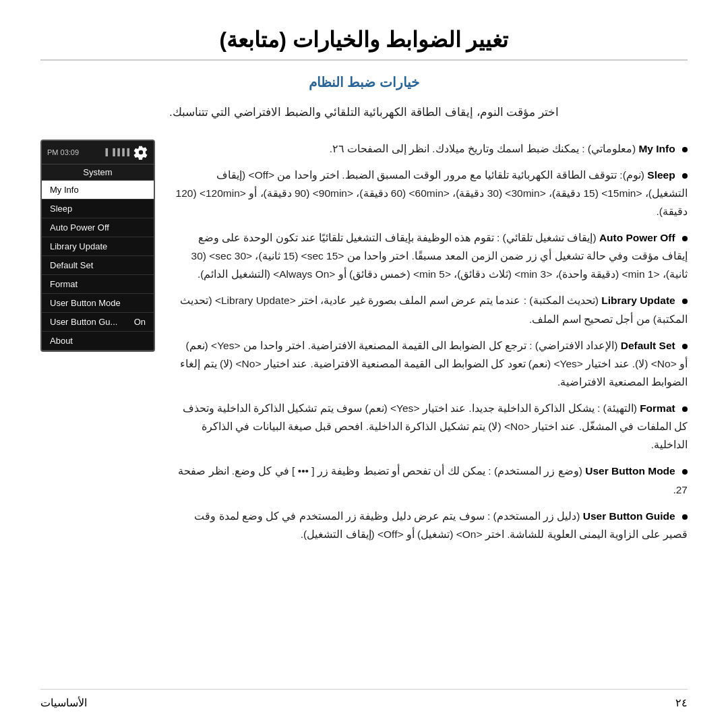 The image size is (728, 728). Describe the element at coordinates (63, 152) in the screenshot. I see `device-time: 03:09 PM` at that location.